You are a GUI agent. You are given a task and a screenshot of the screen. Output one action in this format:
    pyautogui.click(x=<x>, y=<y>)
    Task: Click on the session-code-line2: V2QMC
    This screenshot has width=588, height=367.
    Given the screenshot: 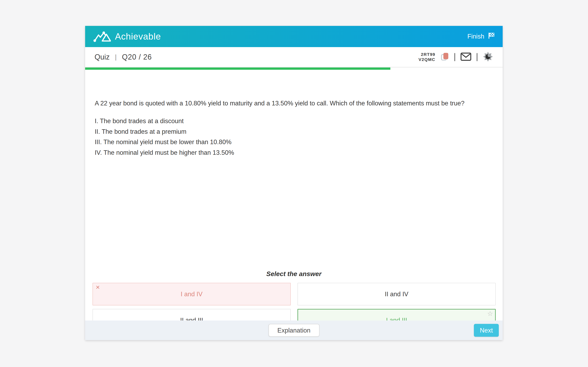 What is the action you would take?
    pyautogui.click(x=427, y=59)
    